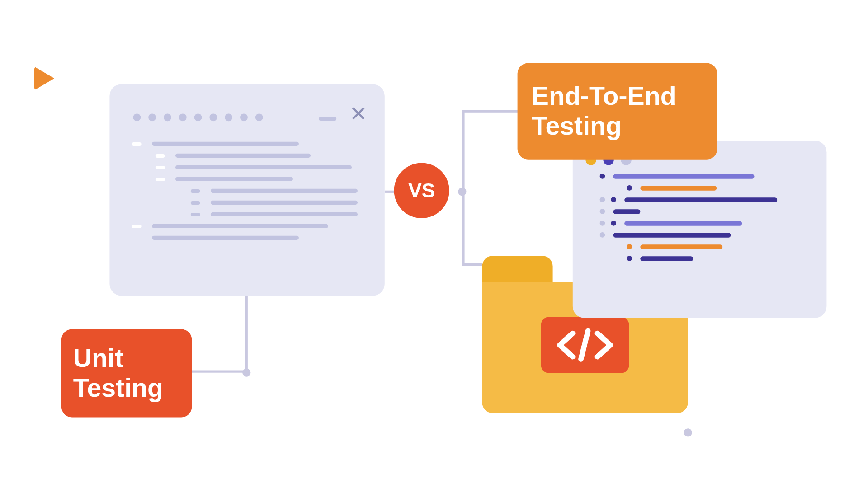  I want to click on unit-testing-text: Unit Testing, so click(118, 373).